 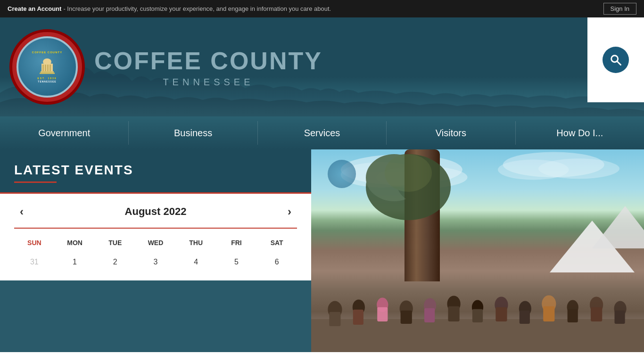 I want to click on day-header-mon: MON, so click(x=75, y=243).